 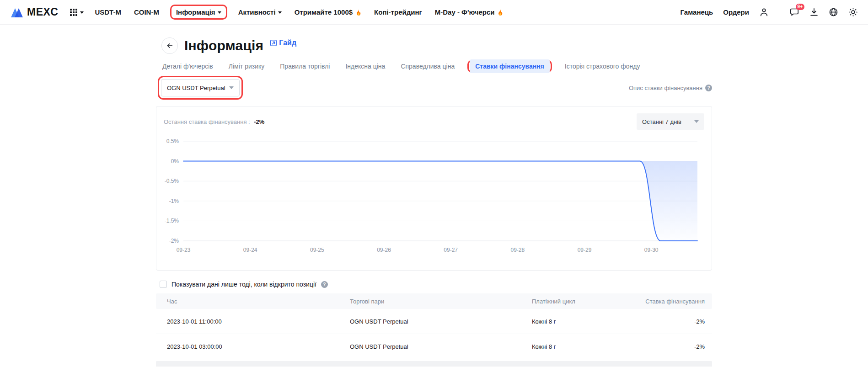 I want to click on range-select: Останні 7 днів, so click(x=670, y=122).